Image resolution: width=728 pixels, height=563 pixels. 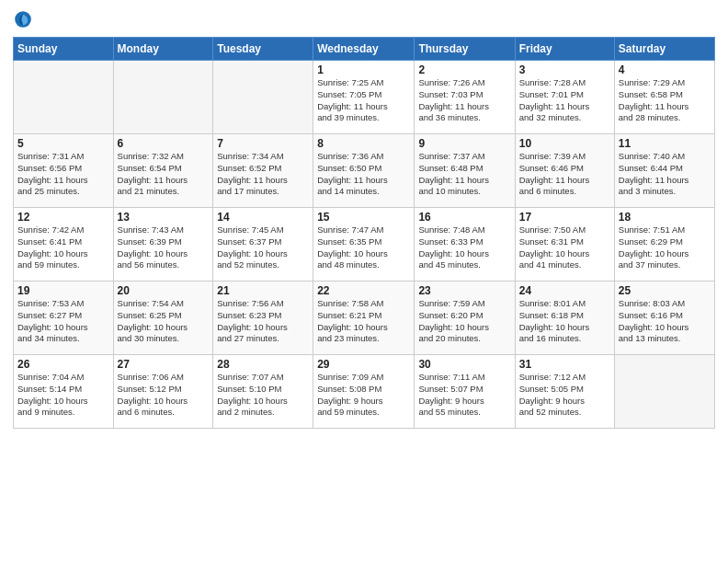 I want to click on day-number: 13, so click(x=164, y=217).